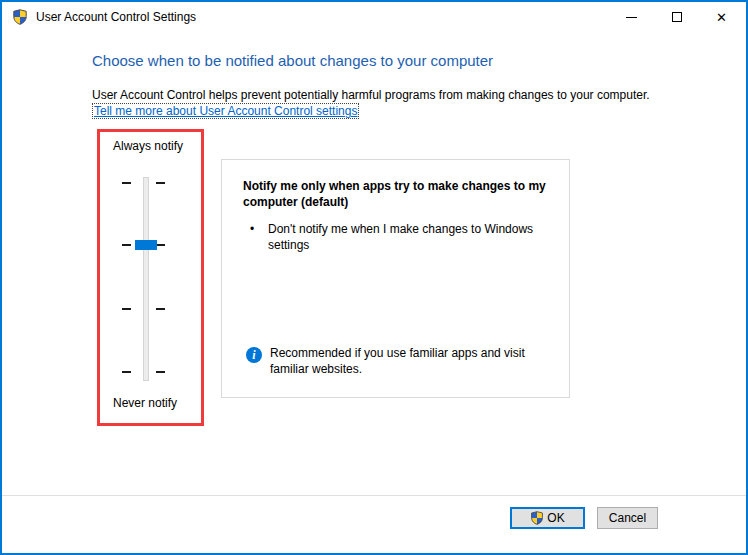 Image resolution: width=748 pixels, height=555 pixels. I want to click on cancel-button: Cancel, so click(628, 518).